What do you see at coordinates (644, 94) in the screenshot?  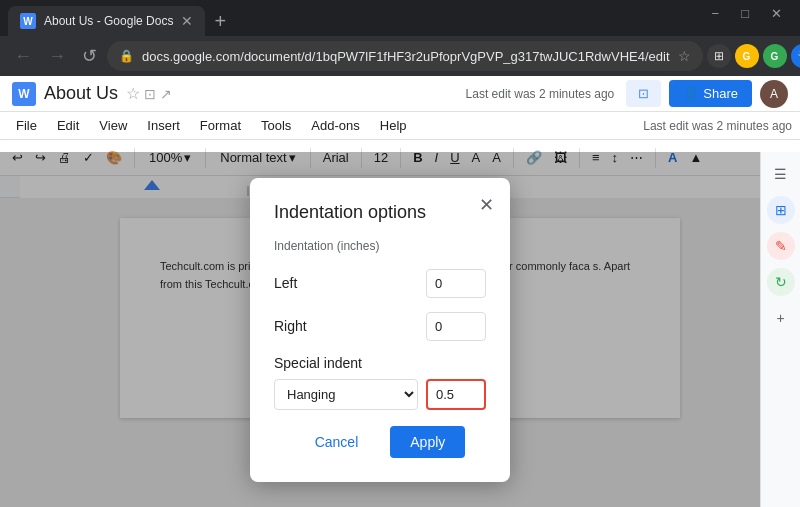 I see `move-to-button: ⊡` at bounding box center [644, 94].